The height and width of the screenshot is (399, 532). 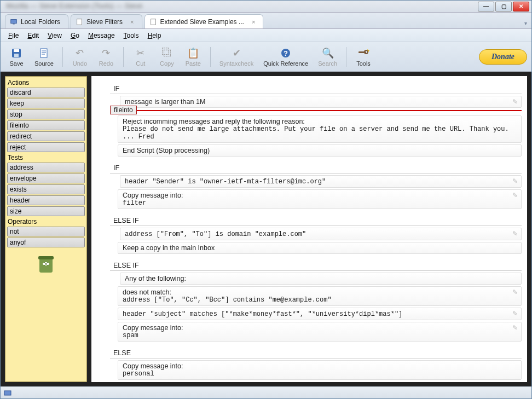 What do you see at coordinates (154, 36) in the screenshot?
I see `menu-help: Help` at bounding box center [154, 36].